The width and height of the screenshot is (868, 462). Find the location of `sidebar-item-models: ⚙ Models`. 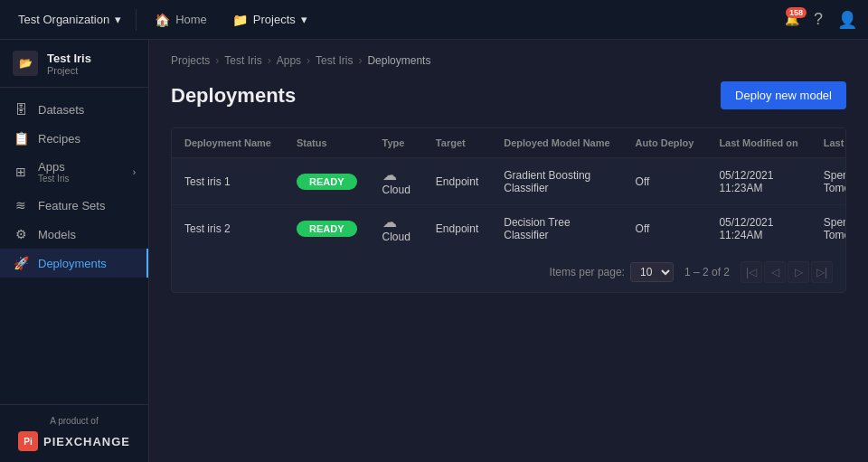

sidebar-item-models: ⚙ Models is located at coordinates (74, 234).